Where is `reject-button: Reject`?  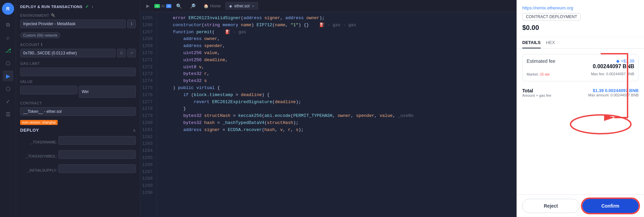
reject-button: Reject is located at coordinates (551, 206).